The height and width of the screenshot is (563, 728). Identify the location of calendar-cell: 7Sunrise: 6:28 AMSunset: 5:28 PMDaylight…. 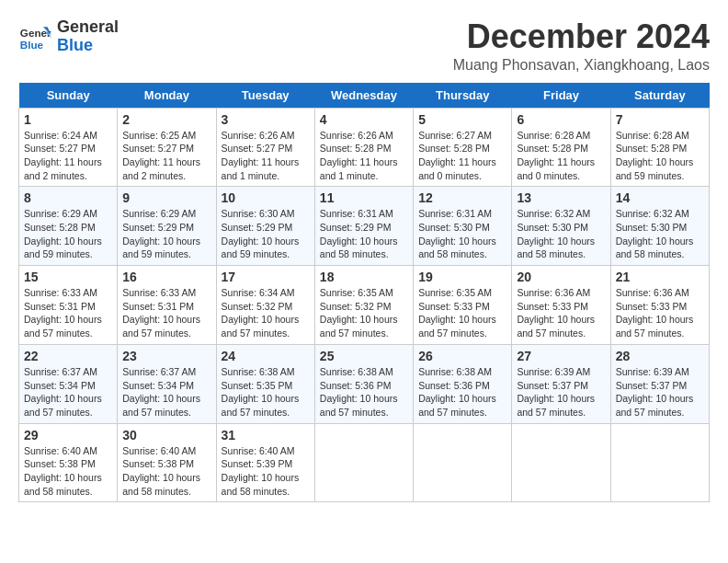
(660, 147).